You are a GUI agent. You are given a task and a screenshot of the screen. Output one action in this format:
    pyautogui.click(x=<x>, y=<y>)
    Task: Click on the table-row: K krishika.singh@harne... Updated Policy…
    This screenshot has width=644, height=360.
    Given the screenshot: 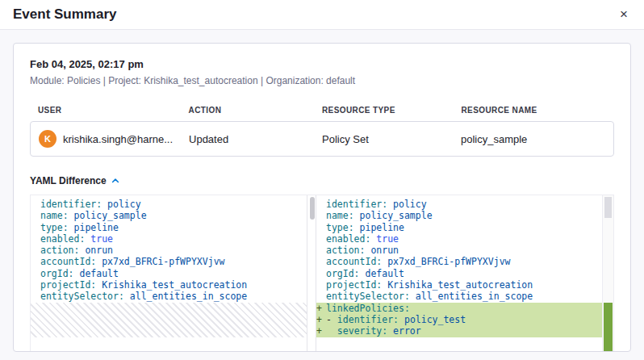 What is the action you would take?
    pyautogui.click(x=322, y=139)
    